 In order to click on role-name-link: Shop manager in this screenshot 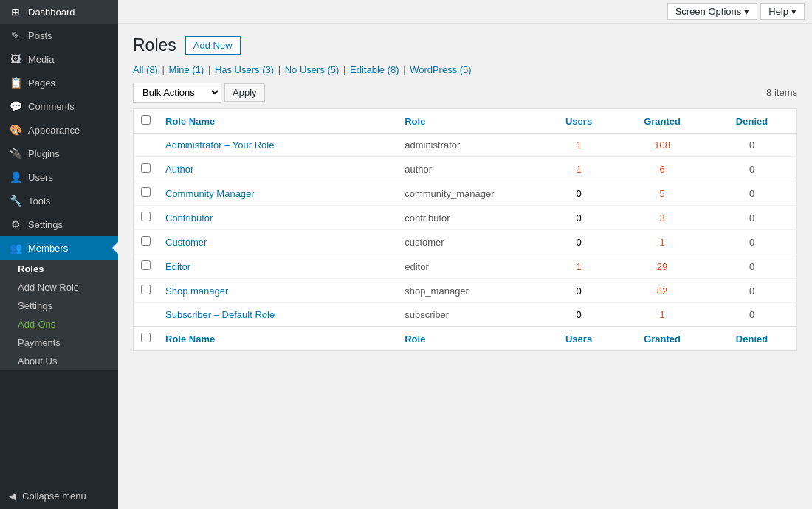, I will do `click(196, 291)`.